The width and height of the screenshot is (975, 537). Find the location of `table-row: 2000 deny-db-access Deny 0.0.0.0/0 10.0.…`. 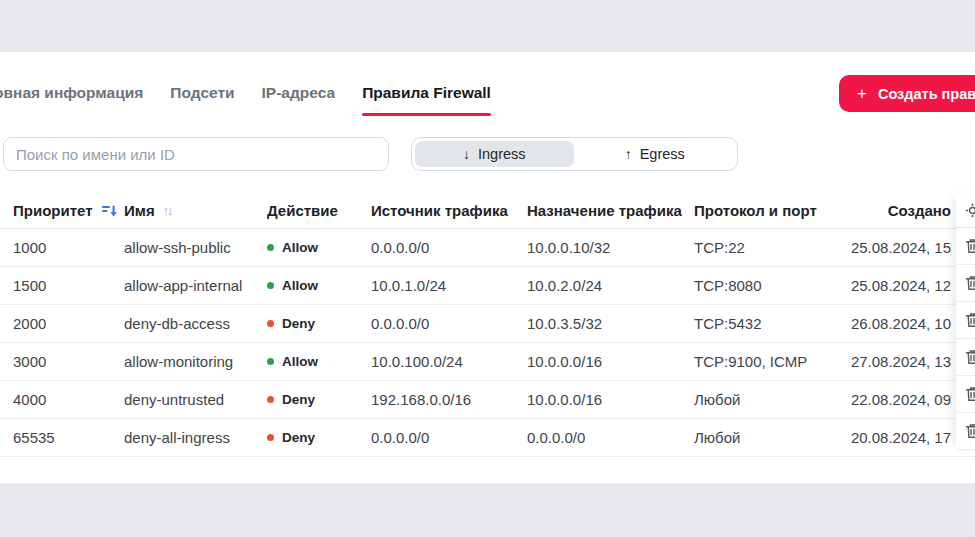

table-row: 2000 deny-db-access Deny 0.0.0.0/0 10.0.… is located at coordinates (488, 324).